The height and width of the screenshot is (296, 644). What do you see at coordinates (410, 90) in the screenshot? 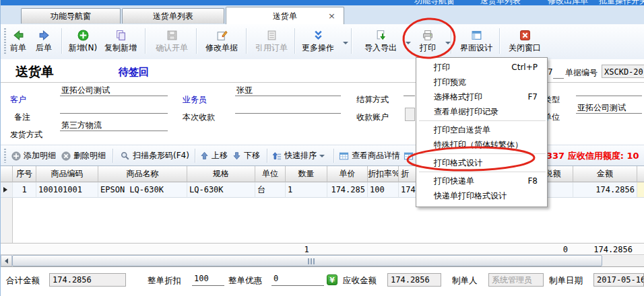
I see `settle-method-field` at bounding box center [410, 90].